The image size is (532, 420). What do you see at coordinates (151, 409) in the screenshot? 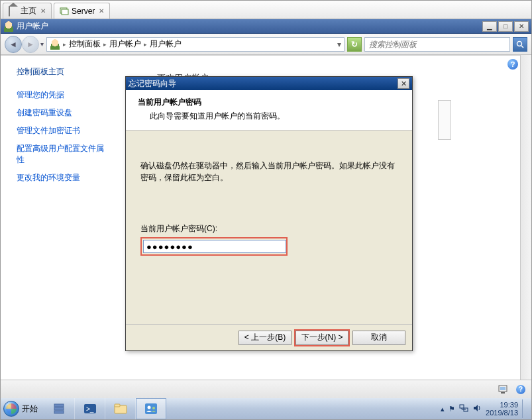
I see `user-accounts-taskbar-icon` at bounding box center [151, 409].